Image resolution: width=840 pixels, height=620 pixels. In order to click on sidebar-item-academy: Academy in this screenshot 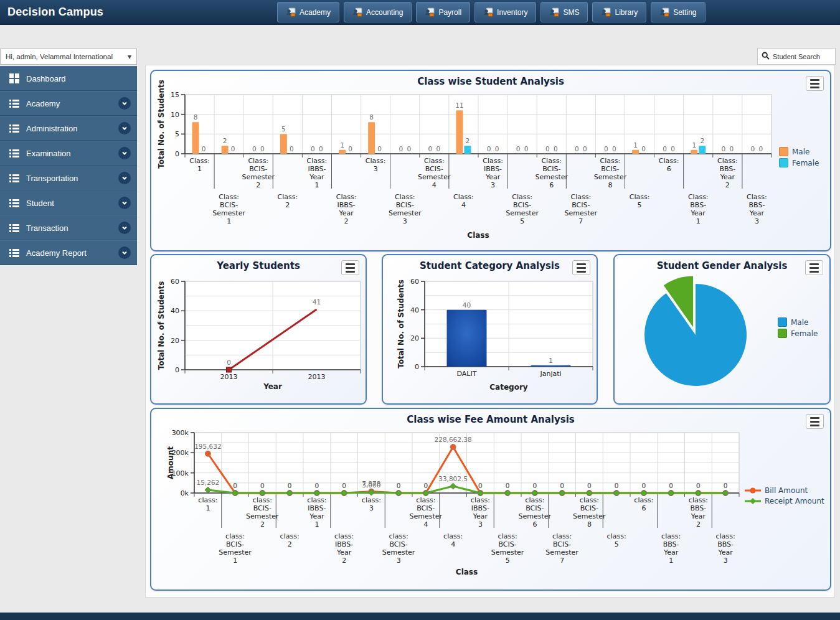, I will do `click(68, 103)`.